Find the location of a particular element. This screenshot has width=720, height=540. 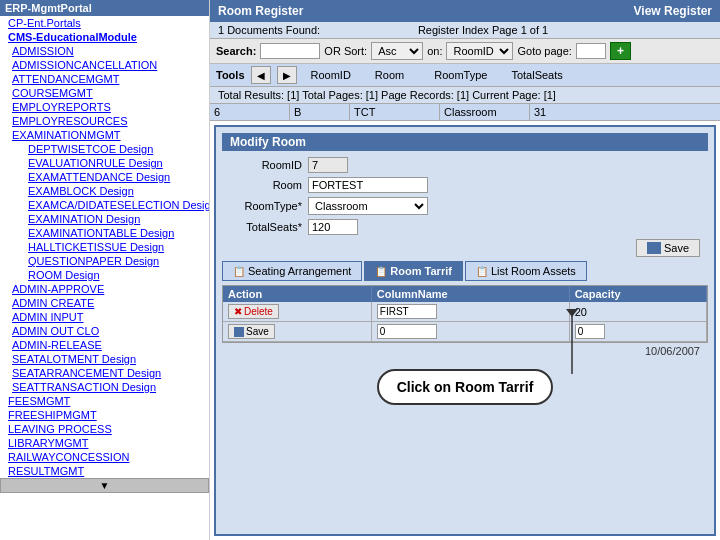

or-sort-label: OR Sort: is located at coordinates (346, 51).